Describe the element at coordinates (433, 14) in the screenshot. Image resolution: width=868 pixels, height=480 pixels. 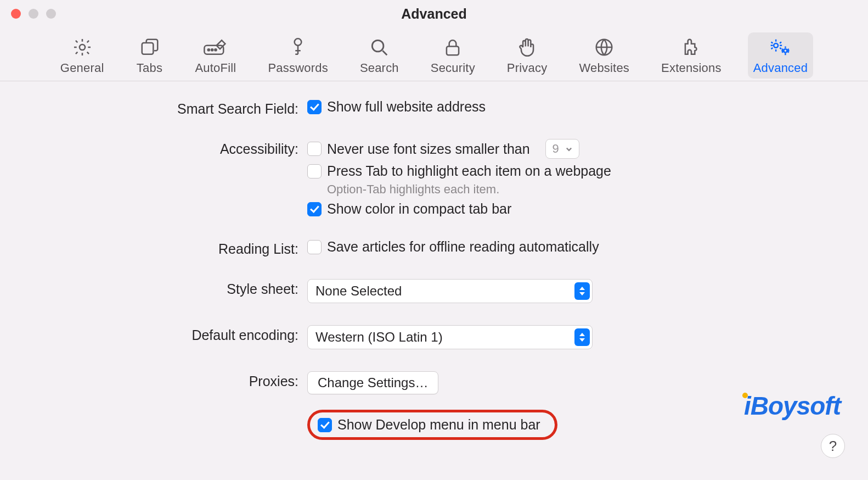
I see `window-title: Advanced` at that location.